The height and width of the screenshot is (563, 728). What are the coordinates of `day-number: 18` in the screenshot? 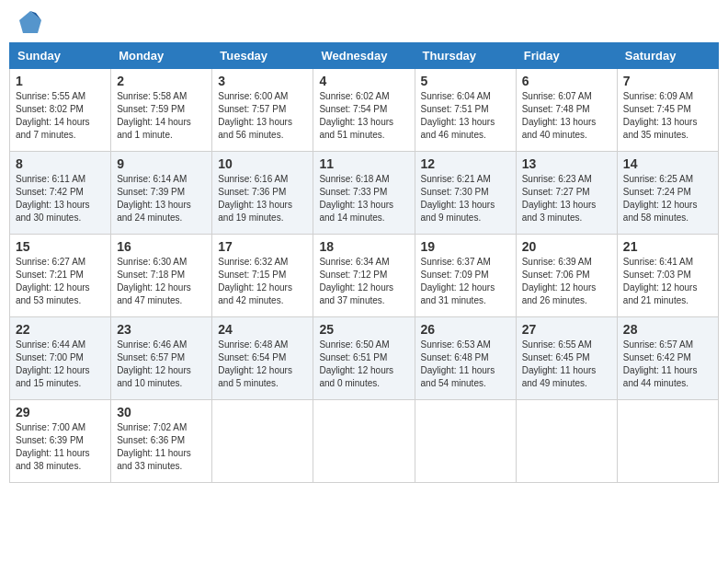 It's located at (364, 247).